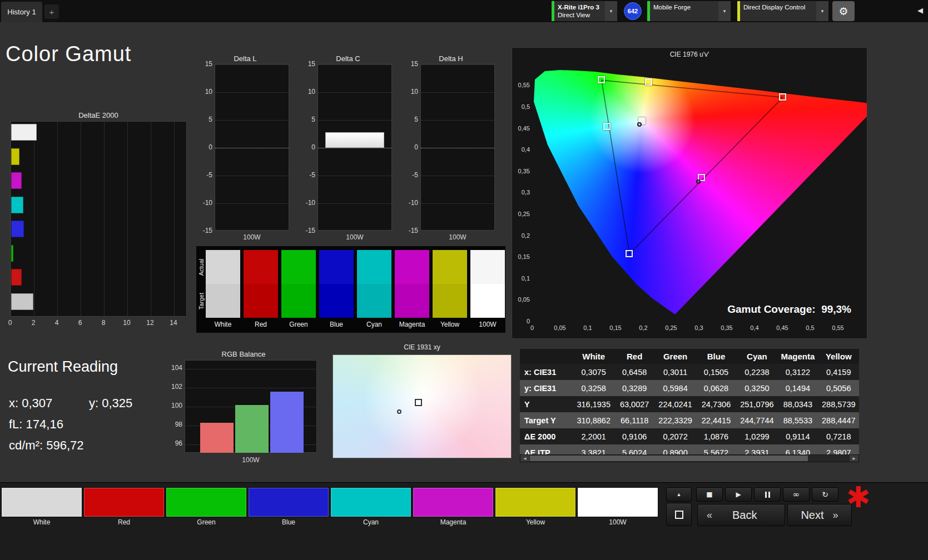 This screenshot has width=928, height=560. What do you see at coordinates (825, 494) in the screenshot?
I see `refresh-button: ↻` at bounding box center [825, 494].